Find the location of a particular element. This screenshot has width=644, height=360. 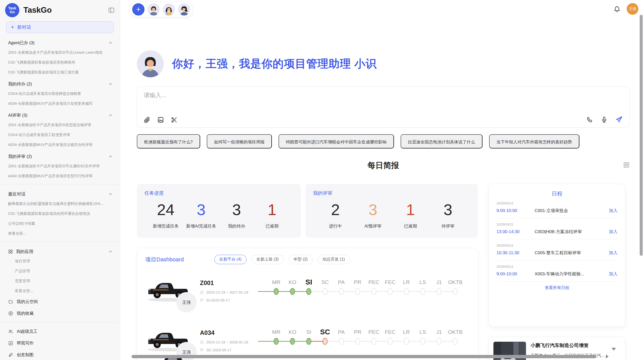

sidebar-item-favorites: 我的收藏 is located at coordinates (60, 313).